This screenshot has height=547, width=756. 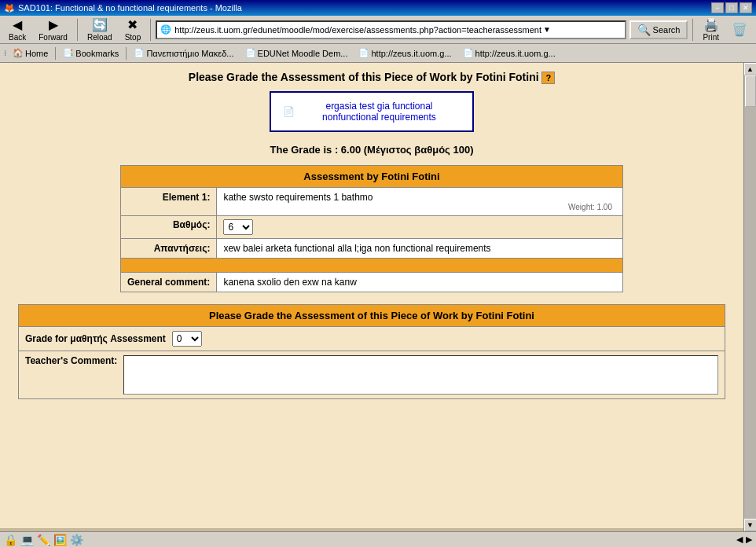 What do you see at coordinates (378, 53) in the screenshot?
I see `bookmarks-bar: ⁞ 🏠 Home 📑 Bookmarks 📄 Πανεπιστήμιο Μακε…` at bounding box center [378, 53].